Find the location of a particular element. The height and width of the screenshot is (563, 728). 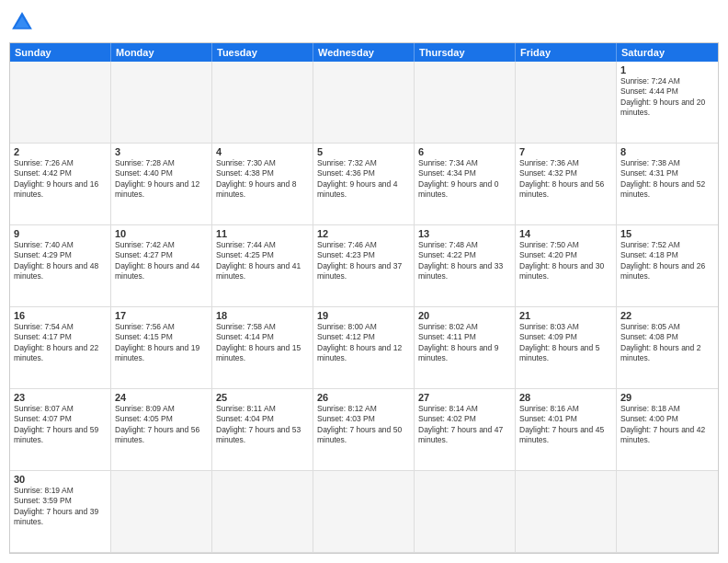

day-number: 10 is located at coordinates (162, 234).